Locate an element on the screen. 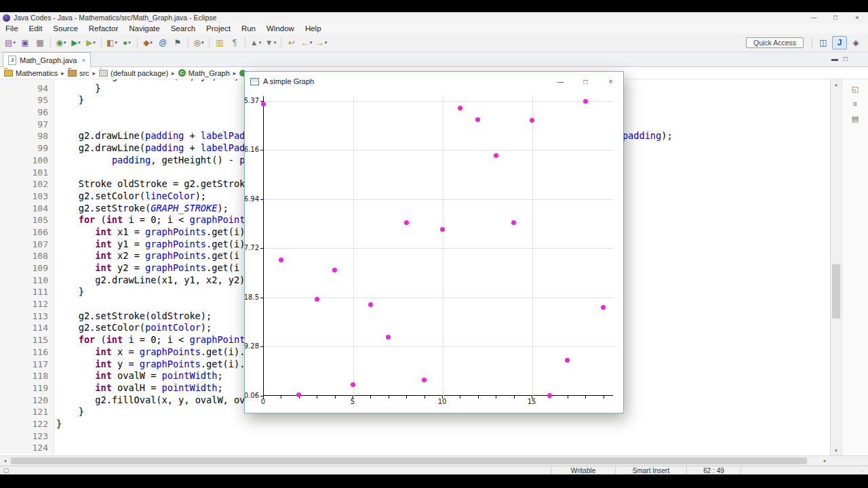 The height and width of the screenshot is (488, 868). scrollbar-corner is located at coordinates (849, 461).